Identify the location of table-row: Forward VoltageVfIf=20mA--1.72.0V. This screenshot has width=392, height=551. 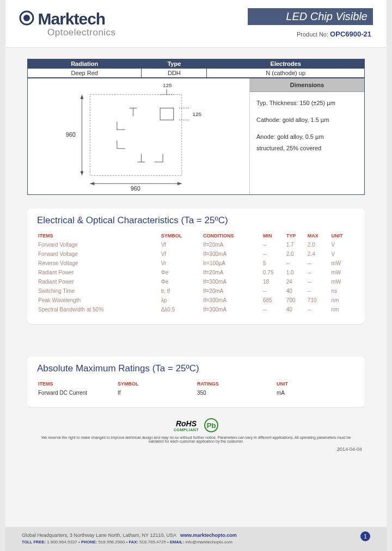
(196, 245).